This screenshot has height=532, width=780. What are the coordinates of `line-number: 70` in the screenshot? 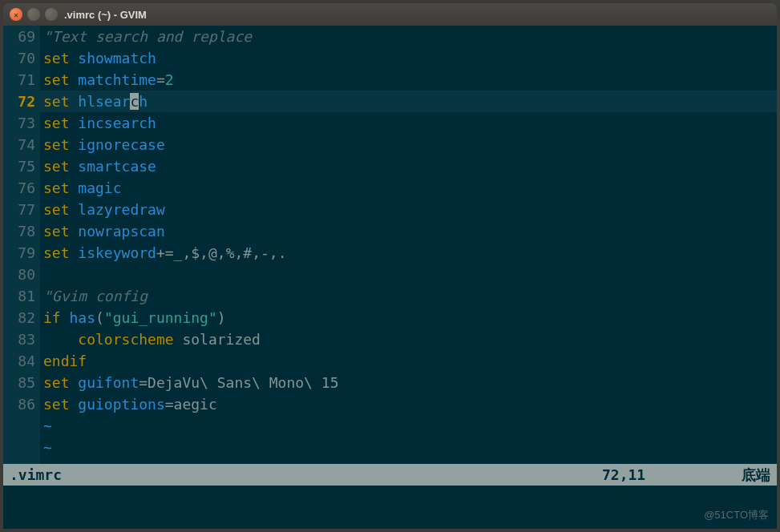 It's located at (19, 58).